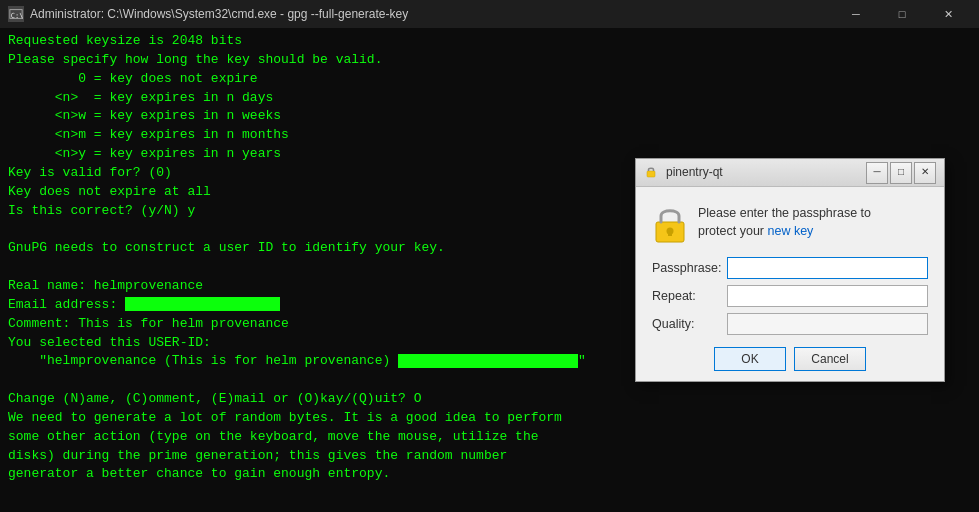  Describe the element at coordinates (784, 213) in the screenshot. I see `dialog-message-line1: Please enter the passphrase to` at that location.